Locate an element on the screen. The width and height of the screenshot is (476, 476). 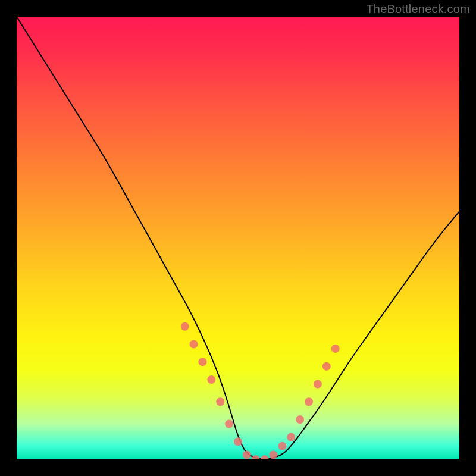
watermark-text: TheBottleneck.com is located at coordinates (418, 10).